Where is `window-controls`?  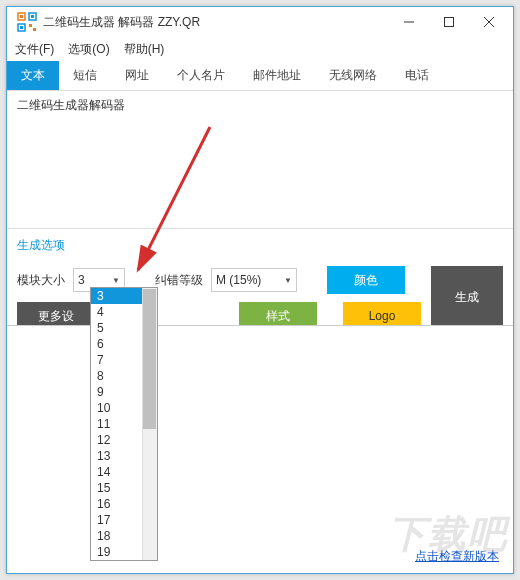
window-controls is located at coordinates (449, 22).